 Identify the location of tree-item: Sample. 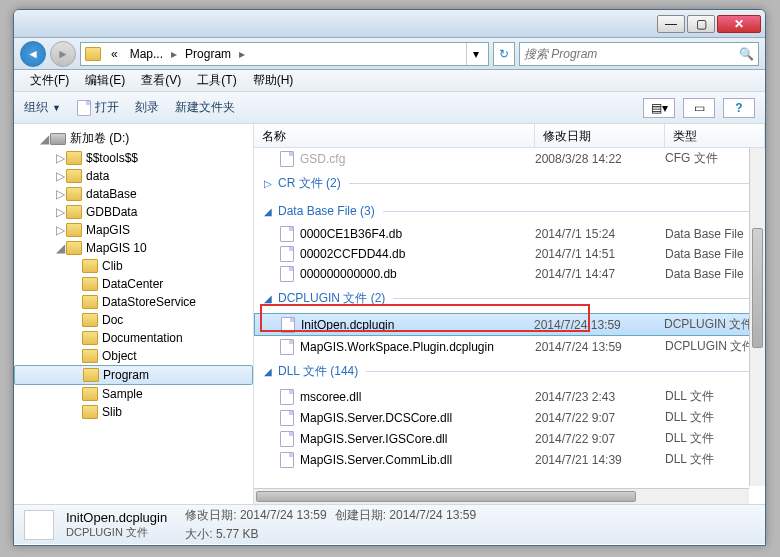
(134, 394).